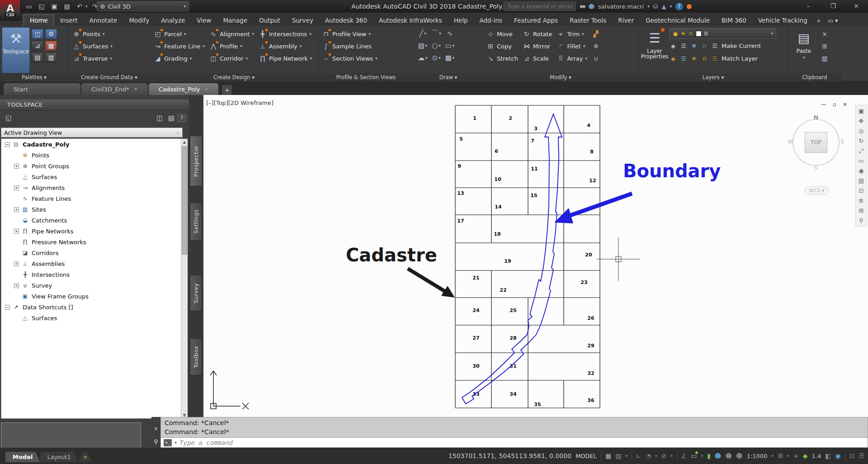  Describe the element at coordinates (861, 181) in the screenshot. I see `nav-sheet-icon: ▤` at that location.